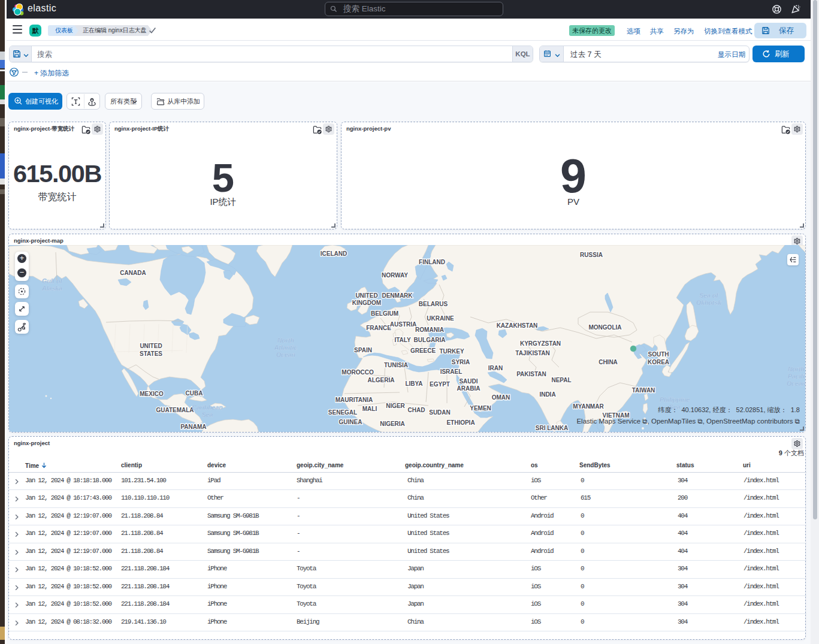 The height and width of the screenshot is (644, 819). Describe the element at coordinates (561, 380) in the screenshot. I see `svg-text: NEPAL` at that location.